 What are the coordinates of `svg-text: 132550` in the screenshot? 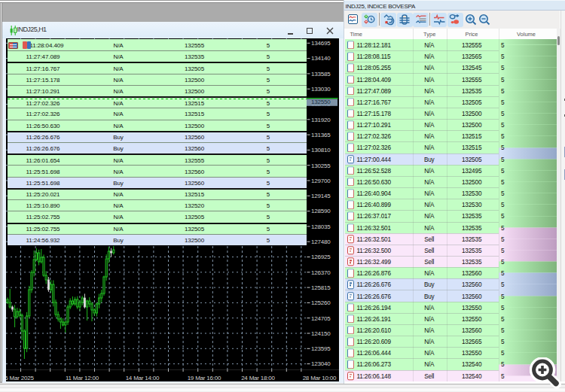 It's located at (321, 102).